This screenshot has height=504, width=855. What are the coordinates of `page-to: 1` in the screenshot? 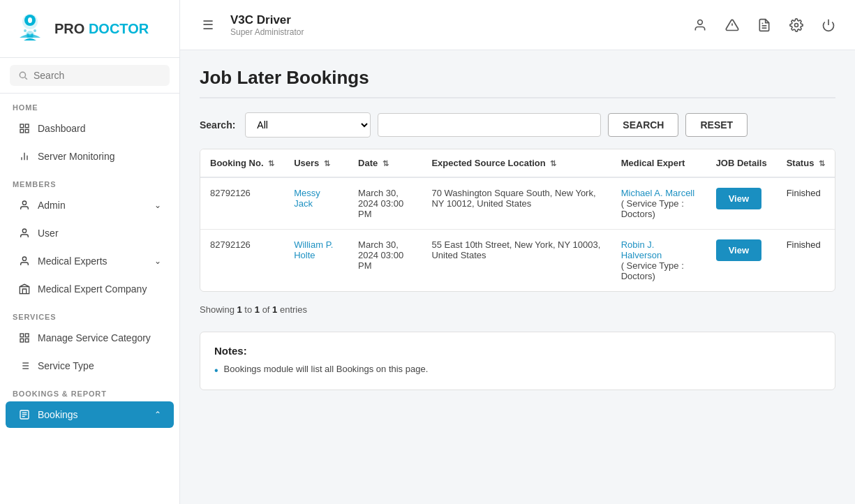 It's located at (257, 310).